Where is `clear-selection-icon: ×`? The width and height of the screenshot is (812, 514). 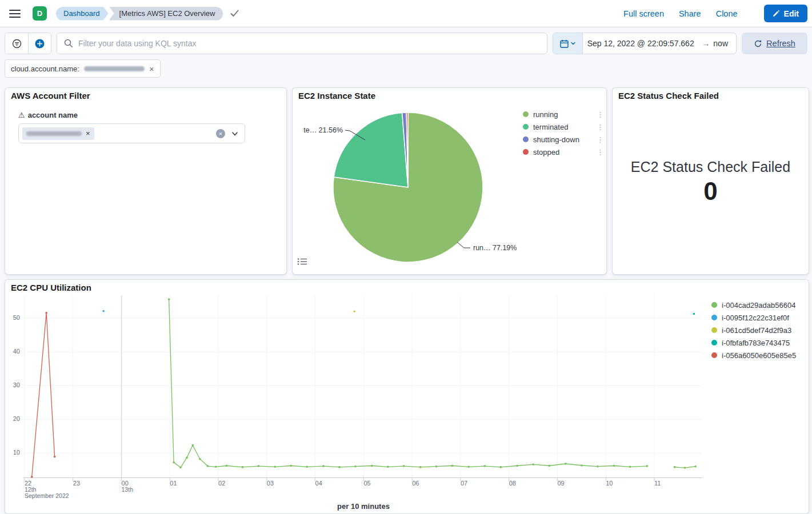
clear-selection-icon: × is located at coordinates (221, 134).